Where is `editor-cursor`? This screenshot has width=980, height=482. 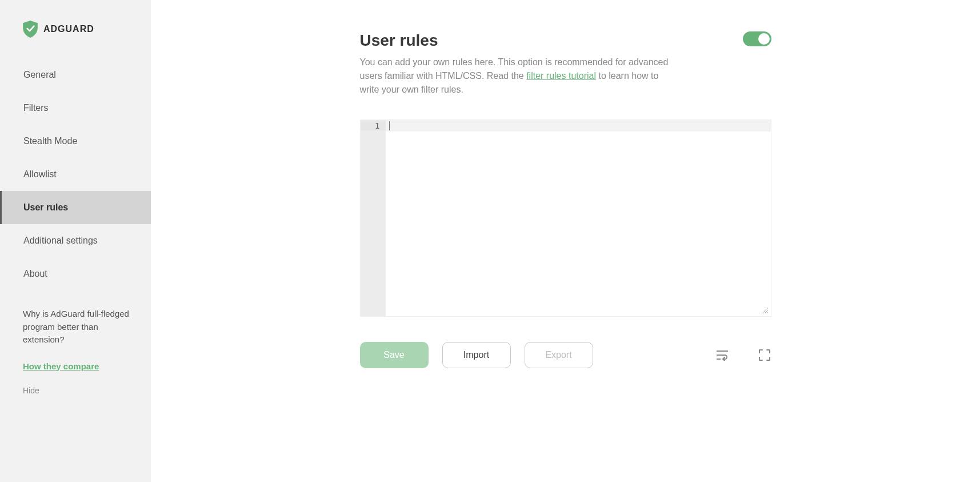 editor-cursor is located at coordinates (390, 126).